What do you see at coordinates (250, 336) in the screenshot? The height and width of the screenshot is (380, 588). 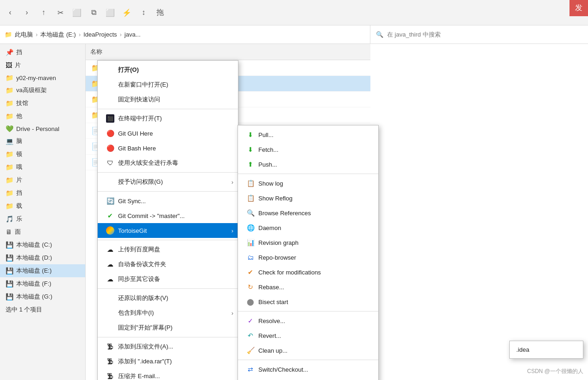 I see `revert-icon: ↶` at bounding box center [250, 336].